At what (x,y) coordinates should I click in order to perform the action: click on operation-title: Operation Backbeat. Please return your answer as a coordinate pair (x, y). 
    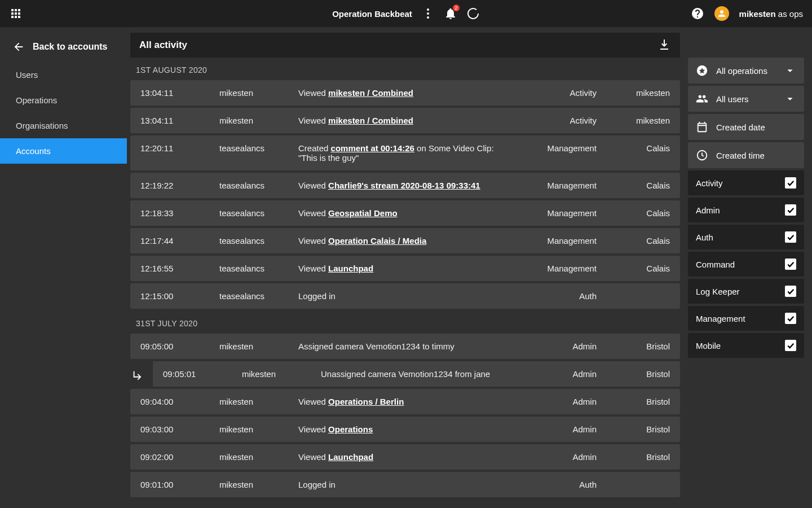
    Looking at the image, I should click on (372, 14).